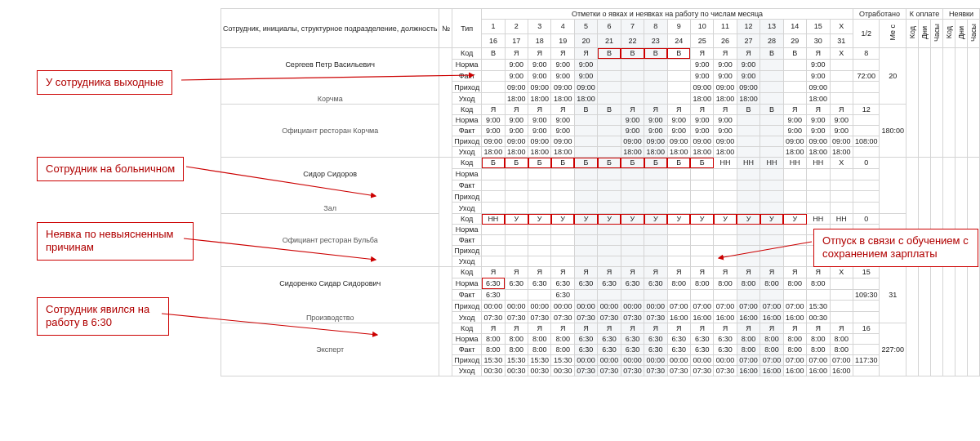 This screenshot has width=980, height=441. What do you see at coordinates (748, 306) in the screenshot?
I see `cell: 07:00` at bounding box center [748, 306].